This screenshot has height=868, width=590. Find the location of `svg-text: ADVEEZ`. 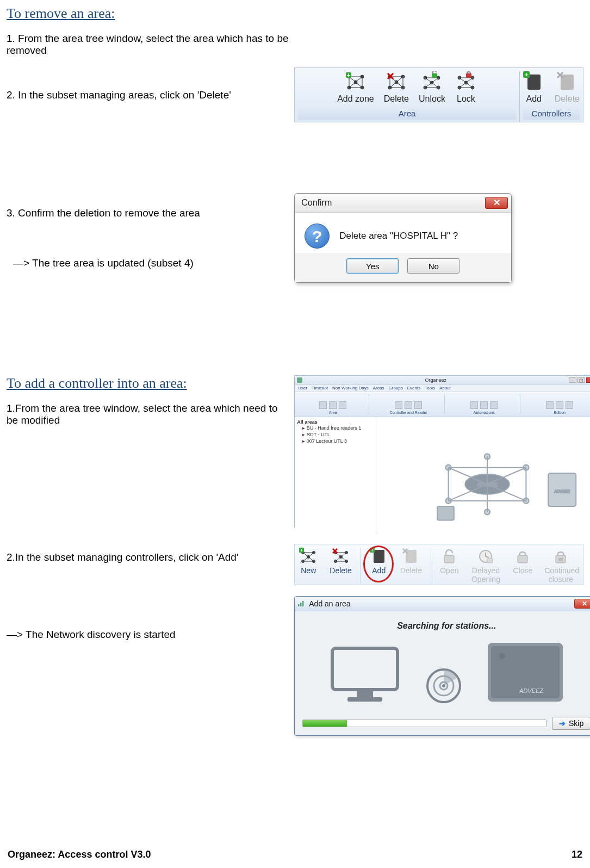

svg-text: ADVEEZ is located at coordinates (562, 492).